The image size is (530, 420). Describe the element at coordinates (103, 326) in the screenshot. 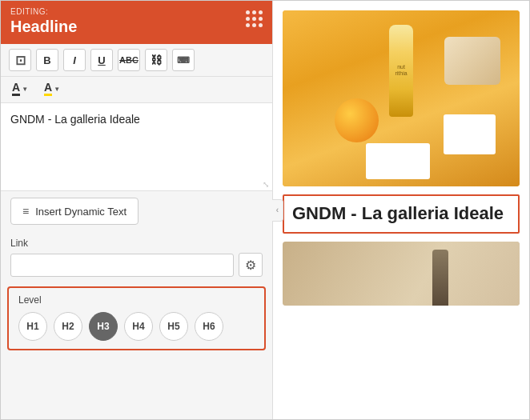

I see `level-h3-button: H3` at that location.